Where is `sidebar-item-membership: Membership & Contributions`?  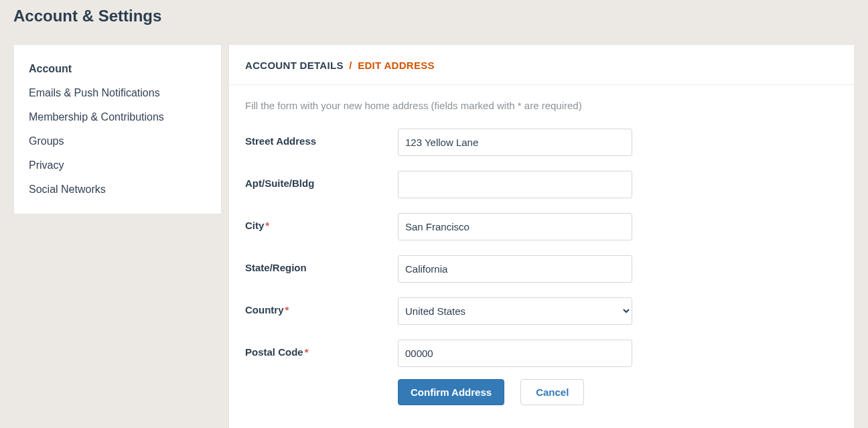 sidebar-item-membership: Membership & Contributions is located at coordinates (118, 117).